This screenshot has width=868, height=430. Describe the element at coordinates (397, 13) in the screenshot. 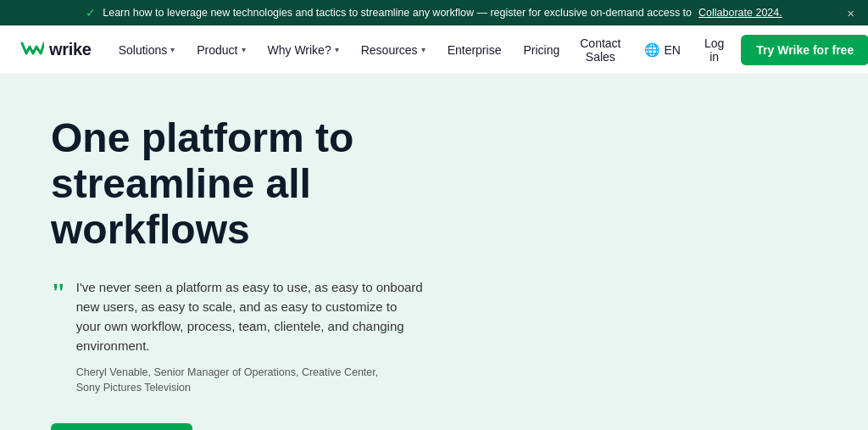

I see `banner-text: Learn how to leverage new technologies a…` at that location.